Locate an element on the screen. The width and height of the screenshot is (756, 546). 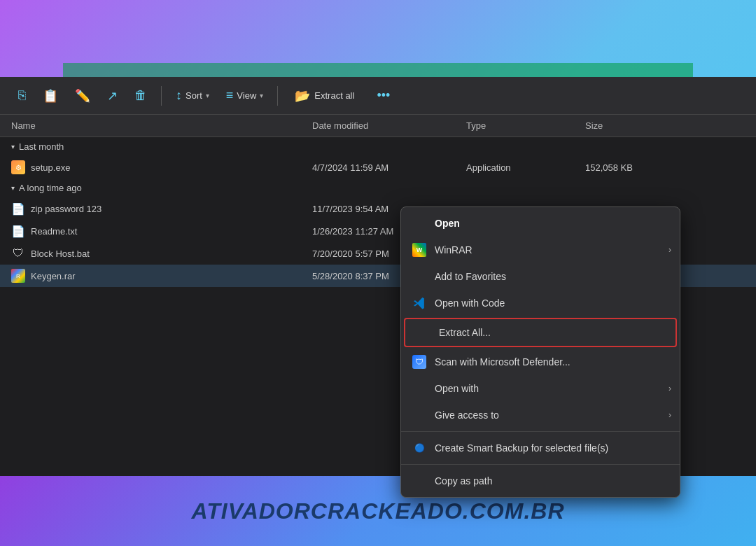
copy-icon: ⎘ is located at coordinates (22, 95).